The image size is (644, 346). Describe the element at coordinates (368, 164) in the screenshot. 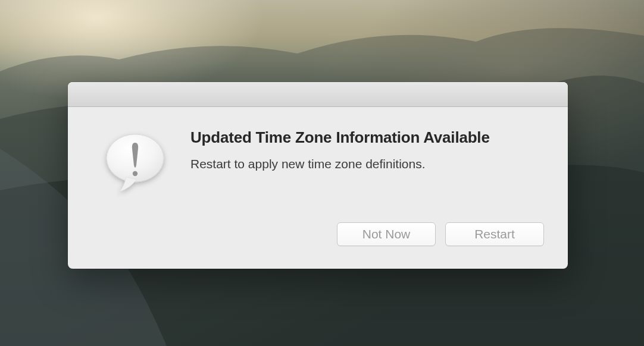

I see `dialog-message: Restart to apply new time zone definitio…` at that location.